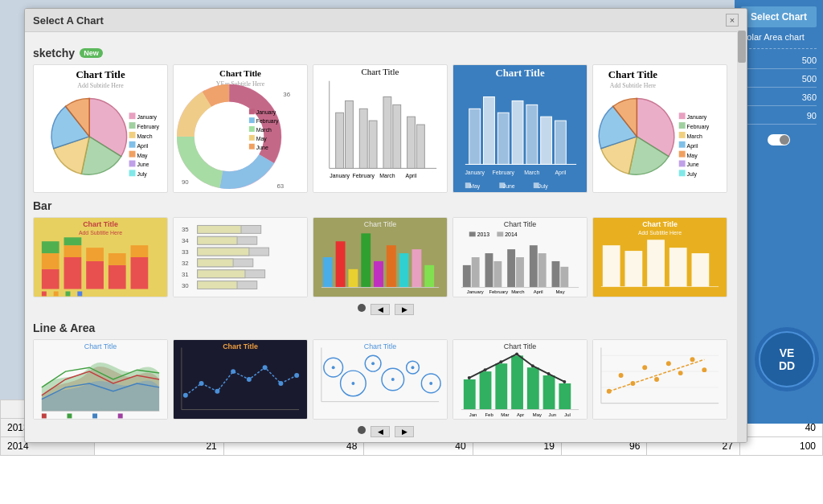  Describe the element at coordinates (633, 85) in the screenshot. I see `svg-text: Add Subtitle Here` at that location.